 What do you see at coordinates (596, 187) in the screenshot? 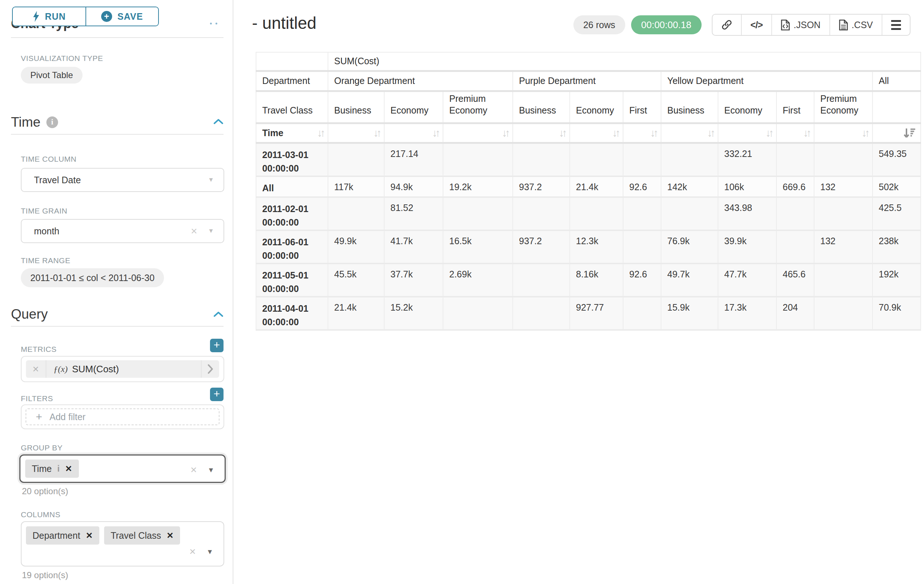
I see `pivot-value-cell: 21.4k` at bounding box center [596, 187].